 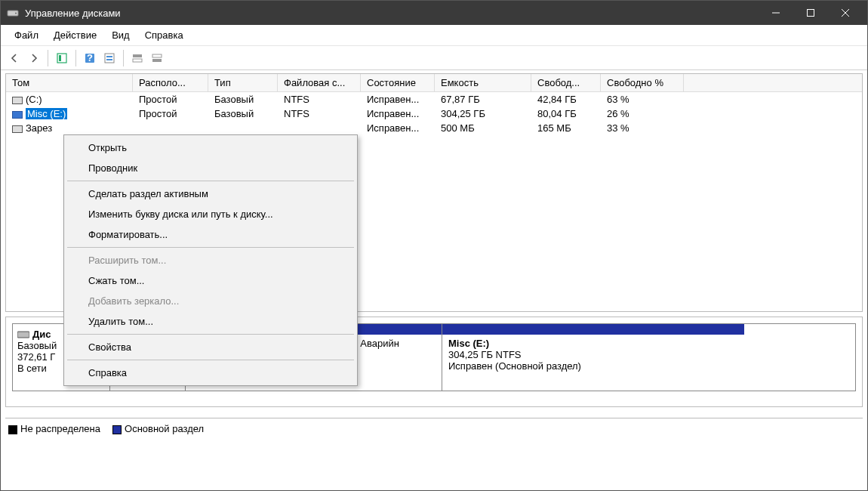 I want to click on context-menu-item: Свойства, so click(x=211, y=347).